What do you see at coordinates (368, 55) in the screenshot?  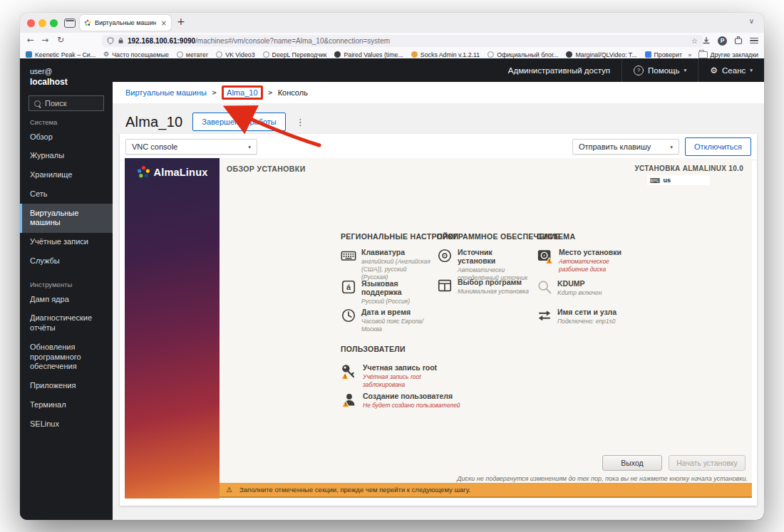 I see `bookmark-item: Paired Values (time...` at bounding box center [368, 55].